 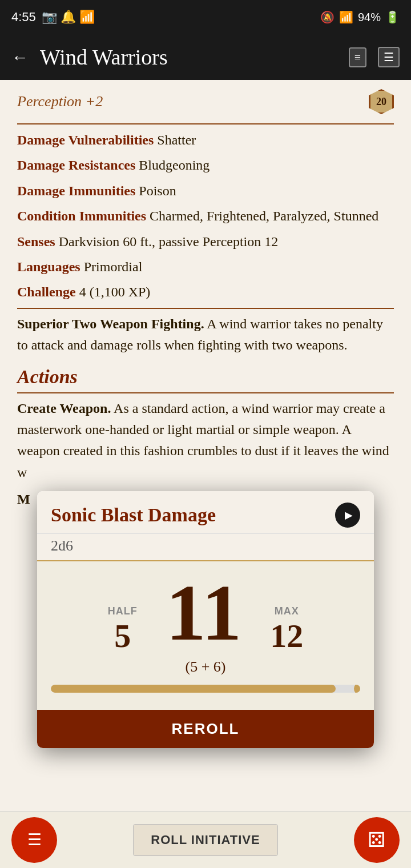 I want to click on popup-title: Sonic Blast Damage, so click(x=134, y=515).